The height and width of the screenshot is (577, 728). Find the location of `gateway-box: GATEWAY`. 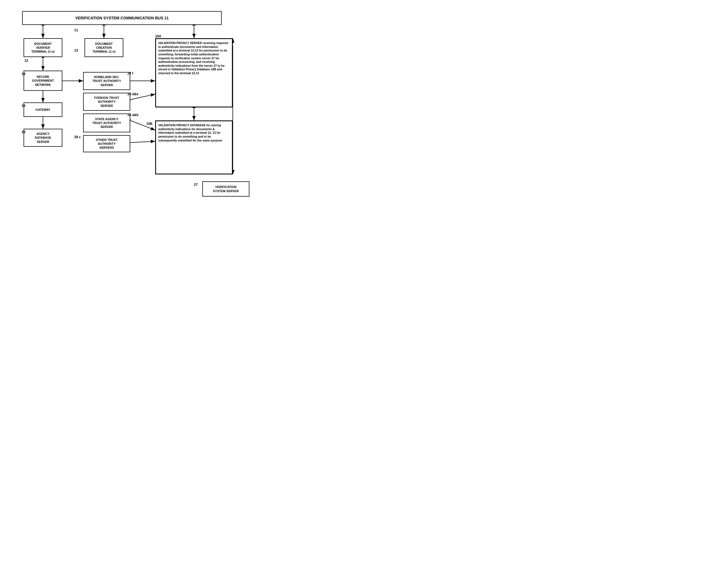

gateway-box: GATEWAY is located at coordinates (43, 110).